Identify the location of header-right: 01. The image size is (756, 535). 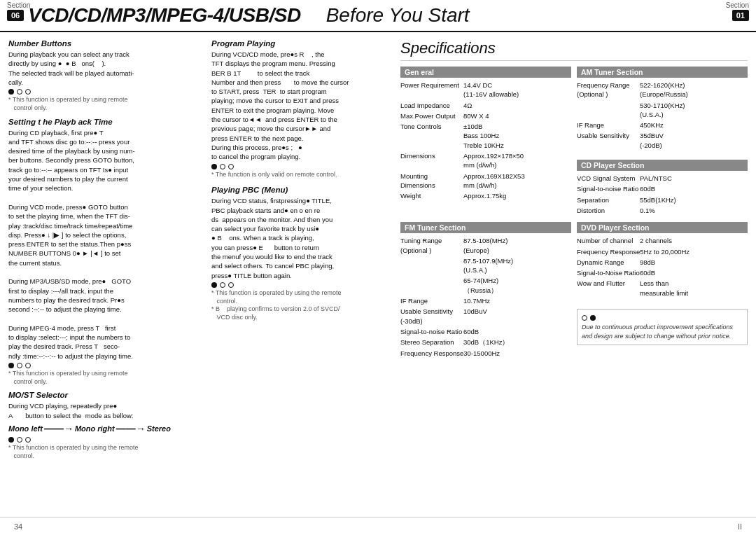
(741, 15).